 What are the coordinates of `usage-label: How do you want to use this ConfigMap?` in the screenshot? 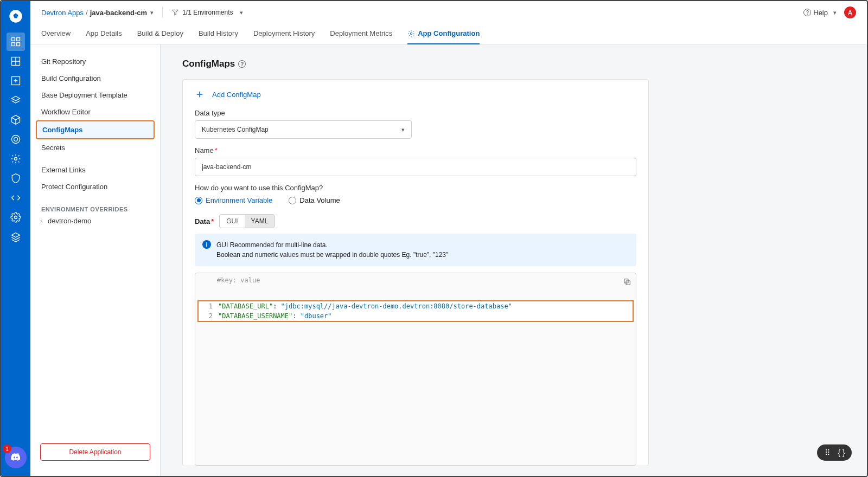 It's located at (416, 188).